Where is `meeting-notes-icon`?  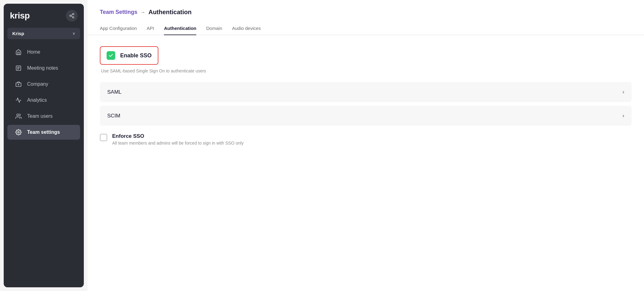
meeting-notes-icon is located at coordinates (18, 68).